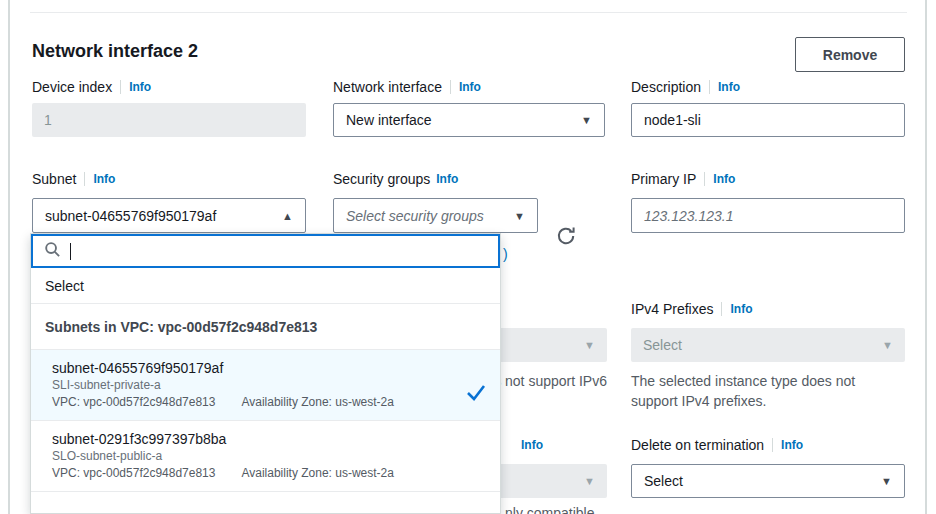 This screenshot has height=514, width=936. I want to click on device-index-info-link: Info, so click(140, 87).